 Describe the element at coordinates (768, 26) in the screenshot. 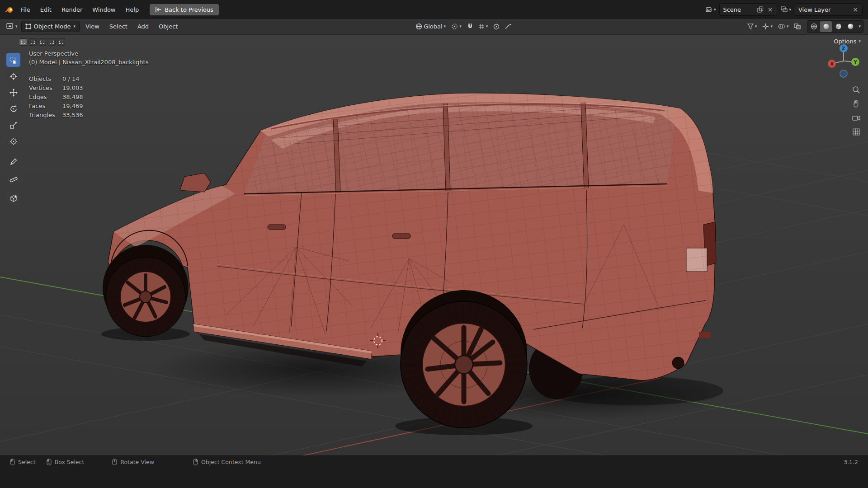

I see `show-gizmo-dropdown: ▾` at that location.